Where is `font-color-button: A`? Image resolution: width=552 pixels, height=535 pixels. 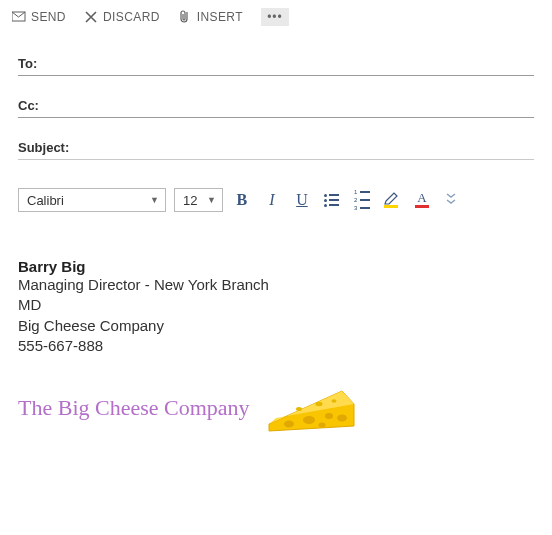 font-color-button: A is located at coordinates (422, 200).